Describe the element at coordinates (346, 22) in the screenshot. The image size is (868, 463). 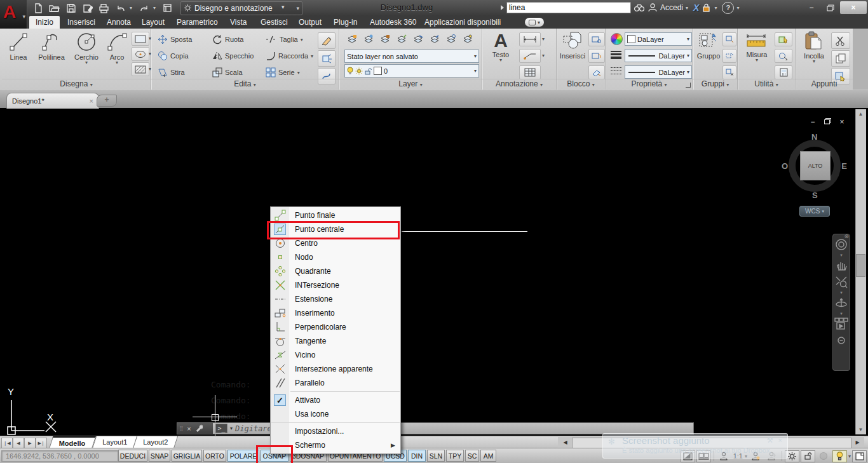
I see `tab-plugin: Plug-in` at that location.